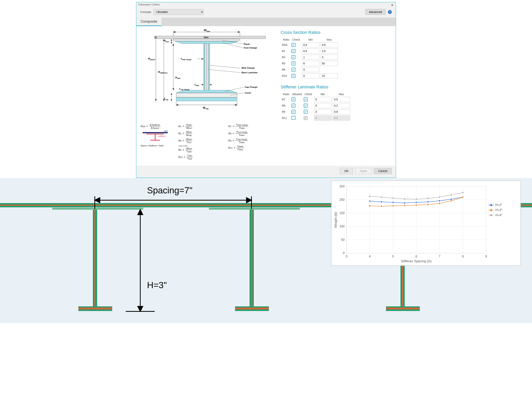 This screenshot has width=532, height=399. Describe the element at coordinates (342, 213) in the screenshot. I see `svg-text: 150` at that location.